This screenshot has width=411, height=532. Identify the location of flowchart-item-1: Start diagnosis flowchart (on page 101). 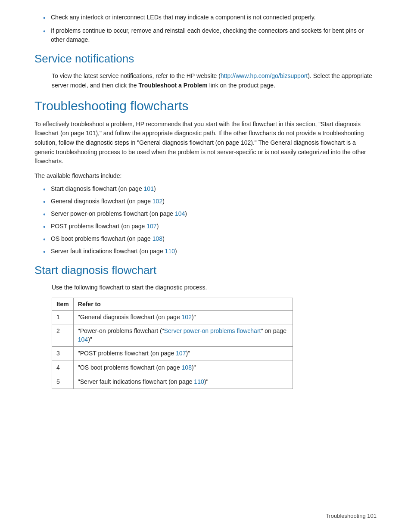
(210, 189).